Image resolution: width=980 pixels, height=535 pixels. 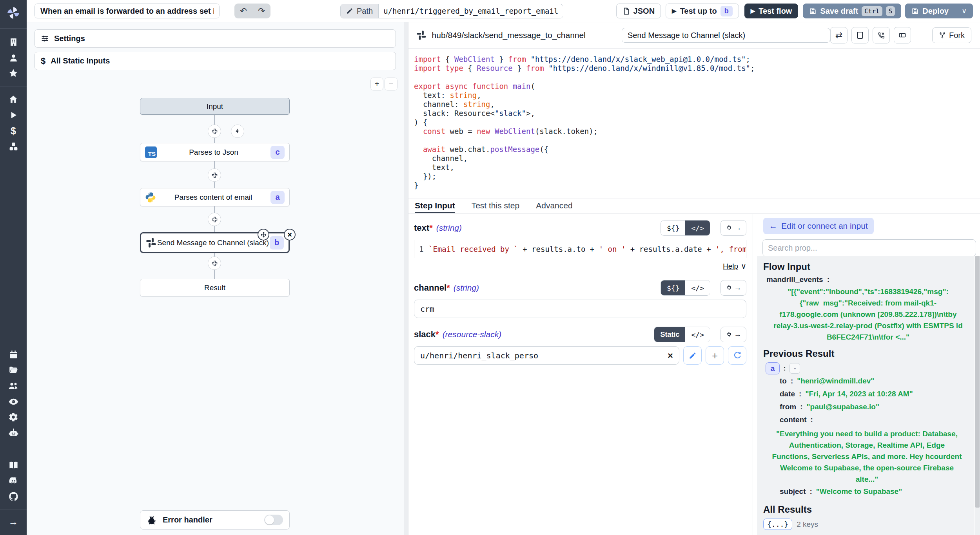 What do you see at coordinates (215, 197) in the screenshot?
I see `node-parses-content-of-email: Parses content of email a` at bounding box center [215, 197].